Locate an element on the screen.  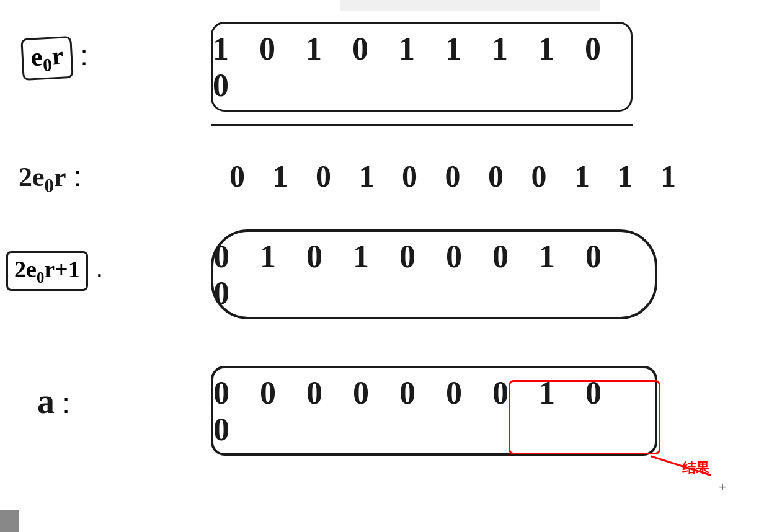
row2-binary-text: 0 1 0 1 0 0 0 0 1 1 1 is located at coordinates (458, 176).